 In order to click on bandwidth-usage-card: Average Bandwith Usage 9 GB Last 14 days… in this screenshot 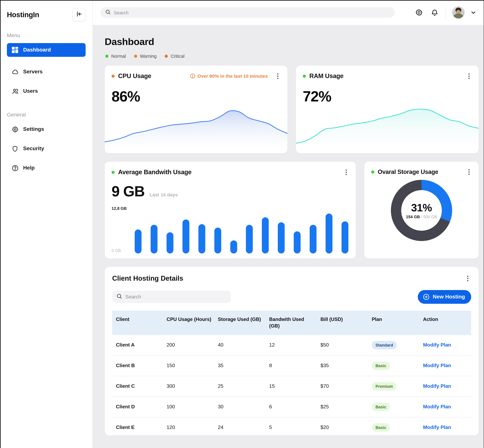, I will do `click(230, 210)`.